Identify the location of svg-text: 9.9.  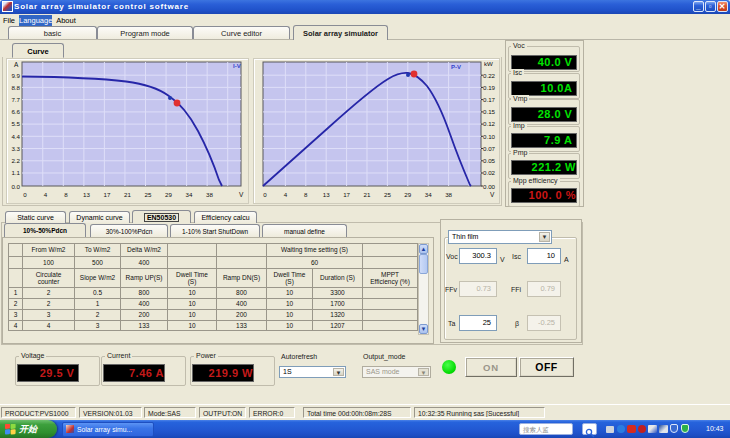
(16, 76).